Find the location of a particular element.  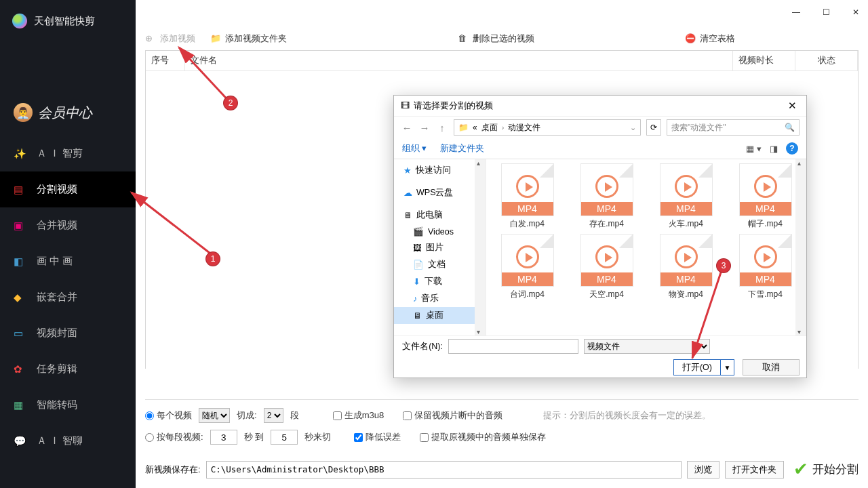

close-button: ✕ is located at coordinates (856, 12).